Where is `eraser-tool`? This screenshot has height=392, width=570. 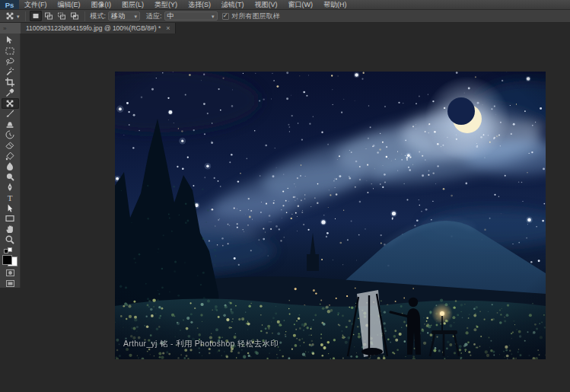
eraser-tool is located at coordinates (11, 145).